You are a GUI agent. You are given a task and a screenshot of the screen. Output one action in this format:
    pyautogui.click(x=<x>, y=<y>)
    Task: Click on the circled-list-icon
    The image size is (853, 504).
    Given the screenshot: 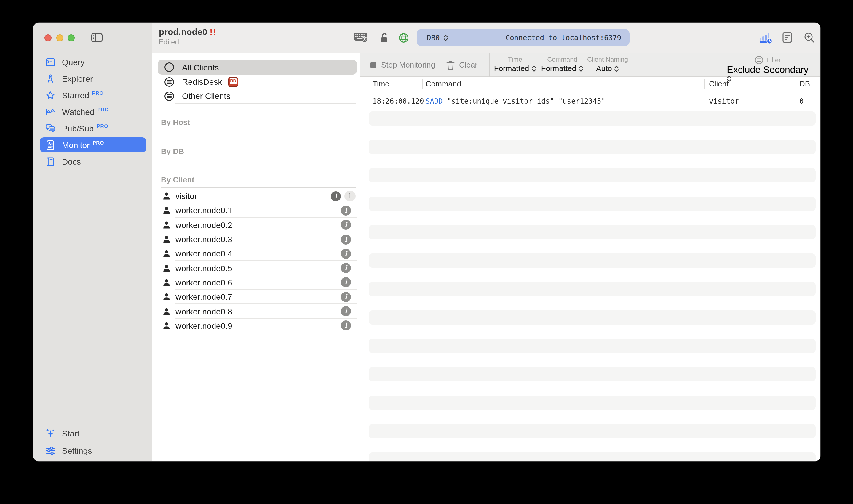 What is the action you would take?
    pyautogui.click(x=169, y=82)
    